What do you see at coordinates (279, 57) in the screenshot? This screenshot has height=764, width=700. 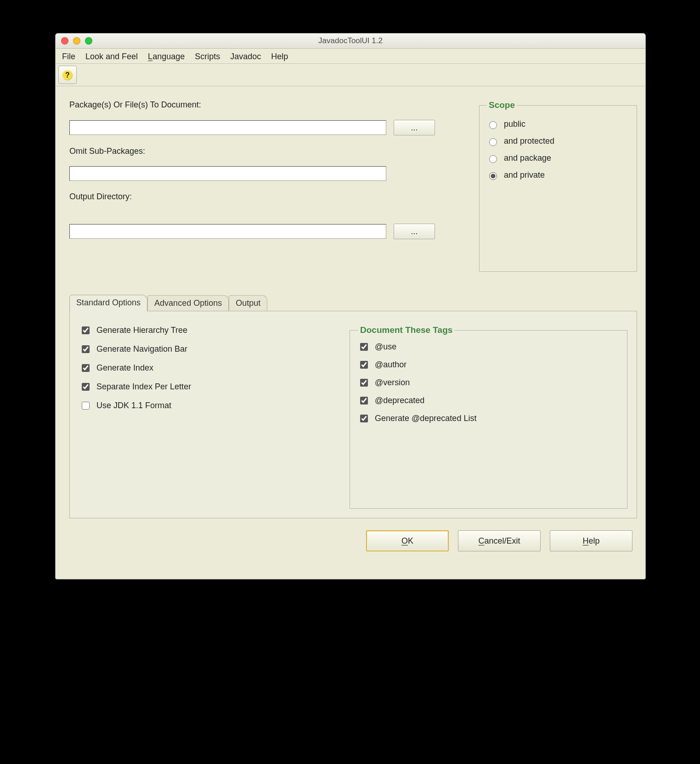 I see `menu-help: Help` at bounding box center [279, 57].